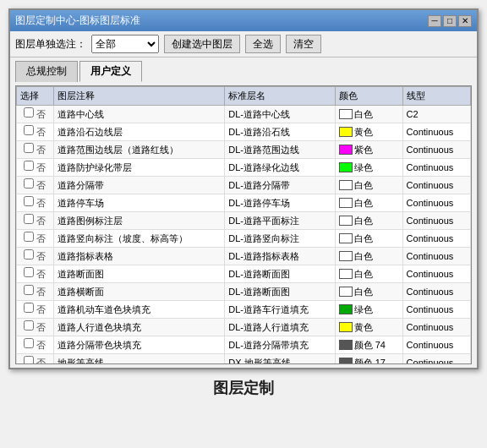 The width and height of the screenshot is (487, 448). I want to click on table-header-row: 选择 图层注释 标准层名 颜色 线型, so click(244, 96).